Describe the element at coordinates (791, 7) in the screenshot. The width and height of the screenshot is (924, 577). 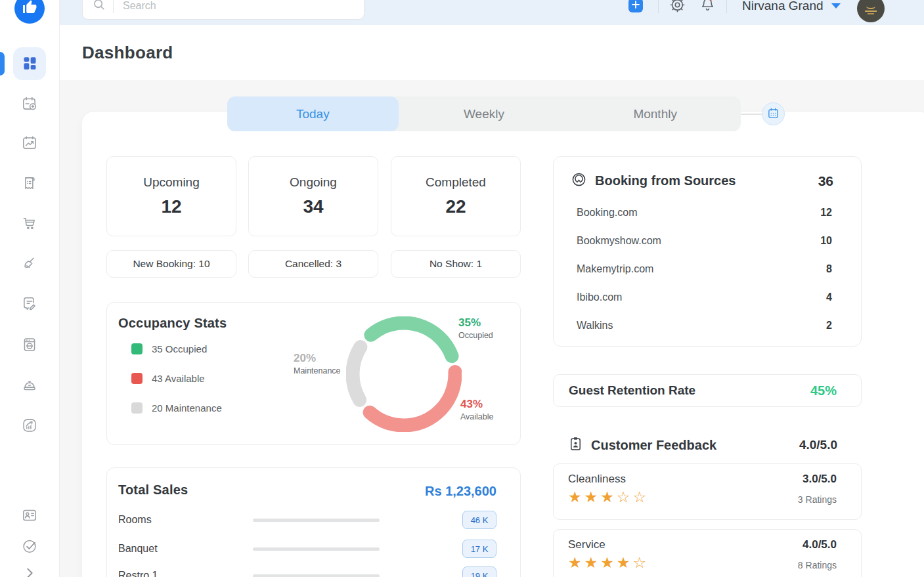
I see `account-menu: Nirvana Grand` at that location.